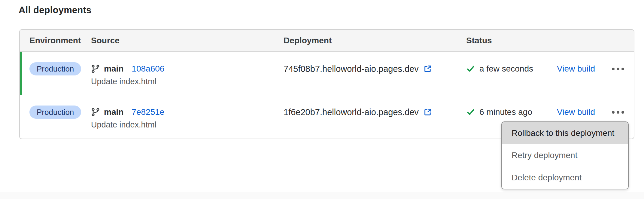 This screenshot has width=644, height=199. What do you see at coordinates (506, 69) in the screenshot?
I see `status-time: a few seconds` at bounding box center [506, 69].